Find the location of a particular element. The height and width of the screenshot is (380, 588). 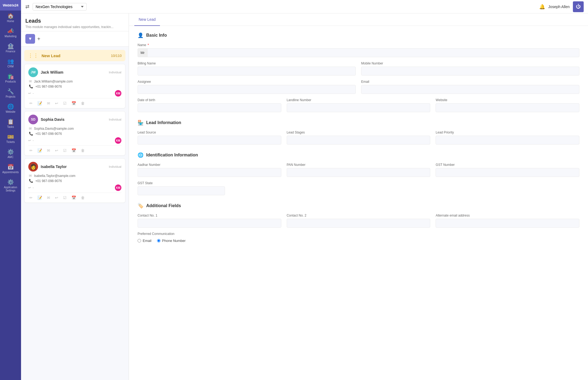

sidebar-item-website: 🌐 Website is located at coordinates (11, 109).